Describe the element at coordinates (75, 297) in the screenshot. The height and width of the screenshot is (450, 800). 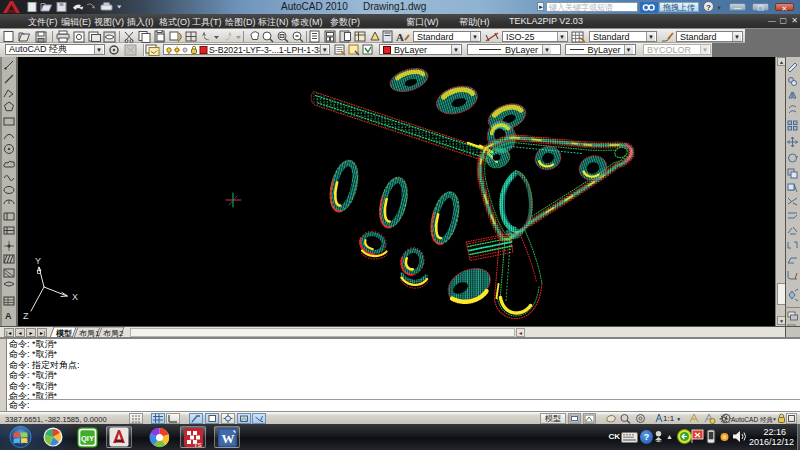
I see `svg-text: X` at that location.